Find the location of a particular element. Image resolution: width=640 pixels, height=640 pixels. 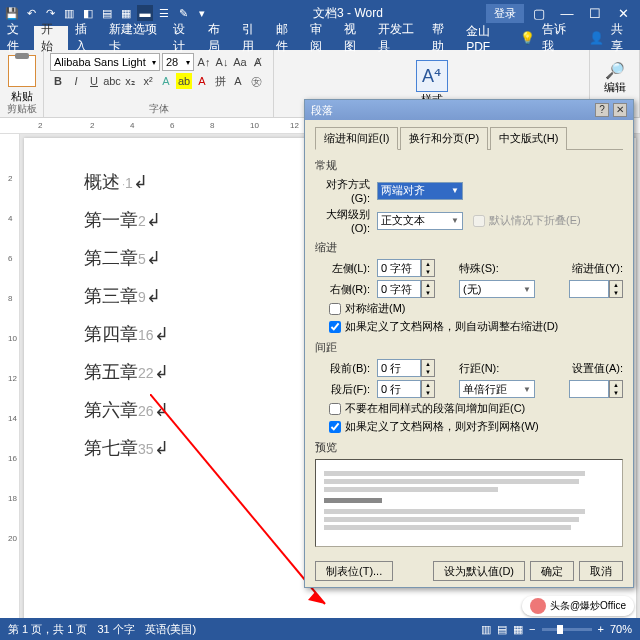

tab-tell: 💡 告诉我 is located at coordinates (547, 38).